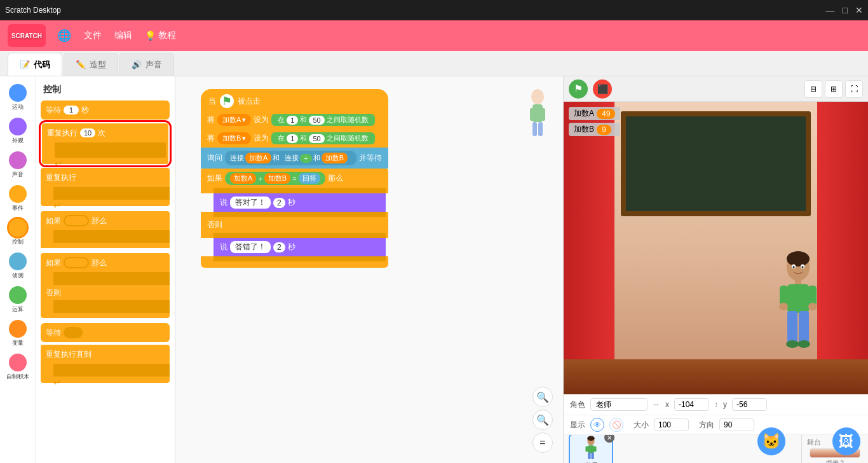  Describe the element at coordinates (105, 221) in the screenshot. I see `if-block: 如果 那么` at that location.